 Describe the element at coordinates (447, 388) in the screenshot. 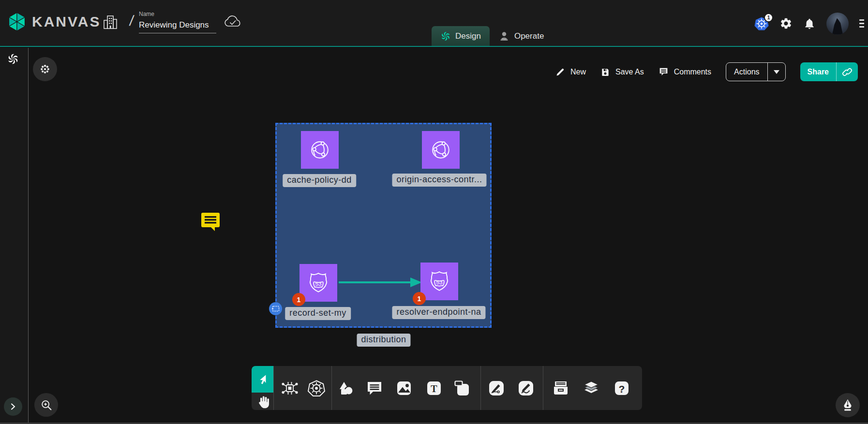

I see `tool-dock: T ?` at that location.